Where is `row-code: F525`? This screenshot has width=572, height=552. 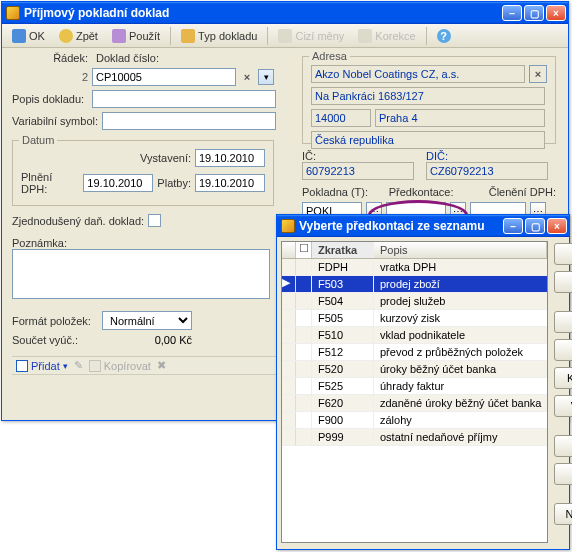
row-code: F525 is located at coordinates (343, 386).